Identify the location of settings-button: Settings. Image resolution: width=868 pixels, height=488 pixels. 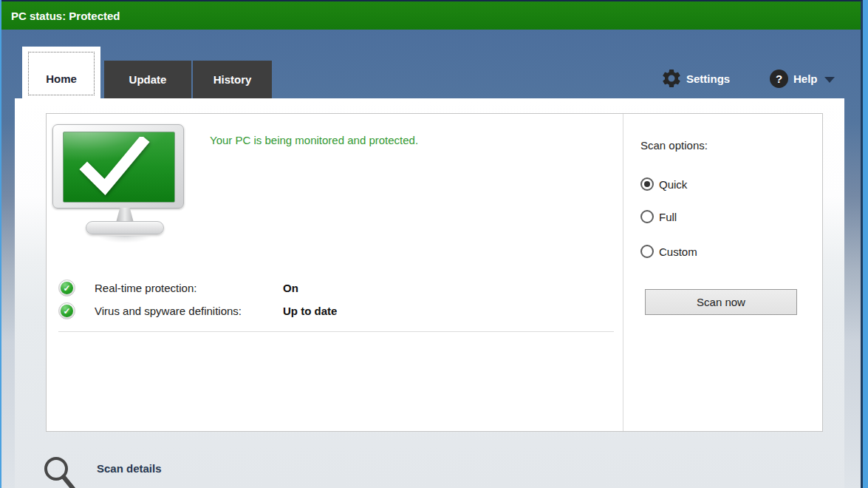
(695, 78).